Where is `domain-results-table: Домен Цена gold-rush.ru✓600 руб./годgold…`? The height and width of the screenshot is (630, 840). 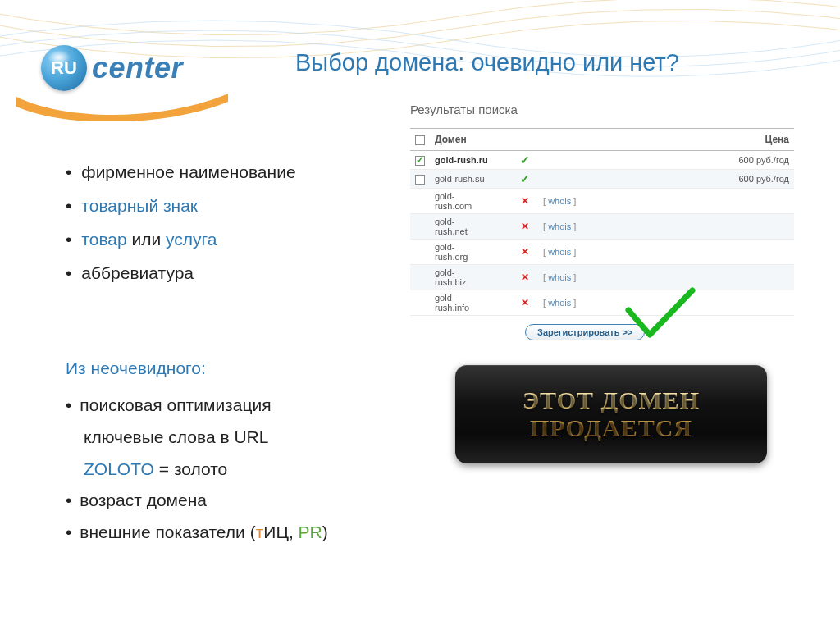 domain-results-table: Домен Цена gold-rush.ru✓600 руб./годgold… is located at coordinates (602, 221).